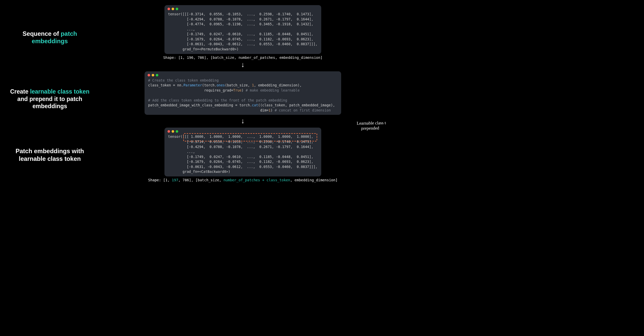 The width and height of the screenshot is (644, 336). I want to click on step-1-content: tensor([[[-0.3714, 0.0556, -0.1053, ...,…, so click(243, 38).